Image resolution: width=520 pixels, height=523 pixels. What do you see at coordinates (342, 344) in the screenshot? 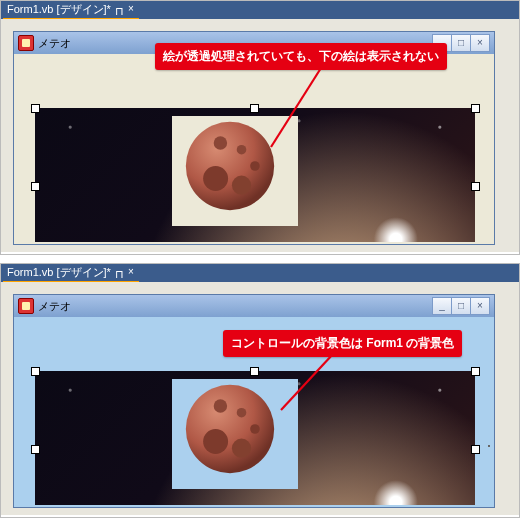
I see `callout-bottom: コントロールの背景色は Form1 の背景色` at bounding box center [342, 344].